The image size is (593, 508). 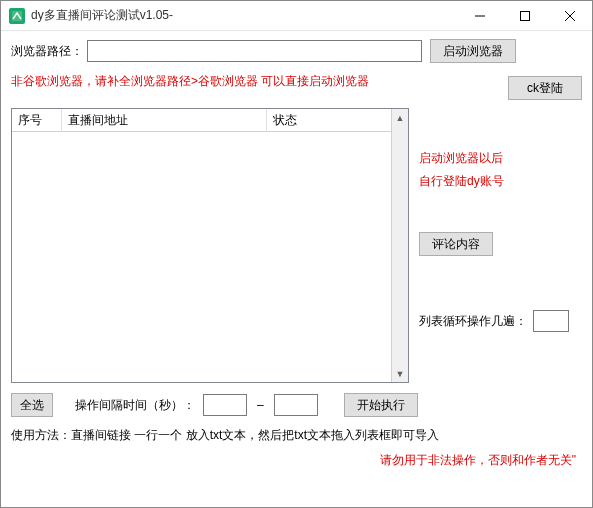 I want to click on column-url: 直播间地址, so click(x=164, y=120).